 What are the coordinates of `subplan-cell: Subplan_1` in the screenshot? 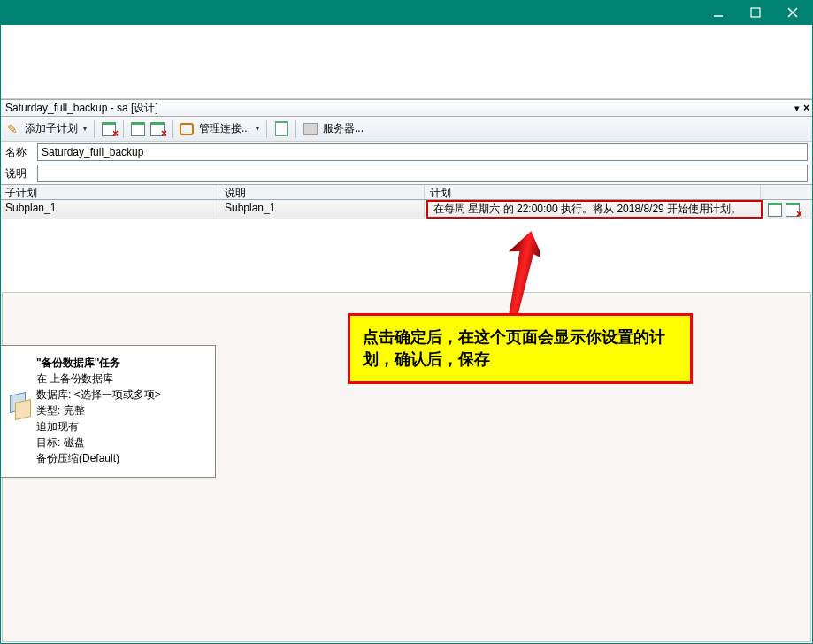 It's located at (110, 209).